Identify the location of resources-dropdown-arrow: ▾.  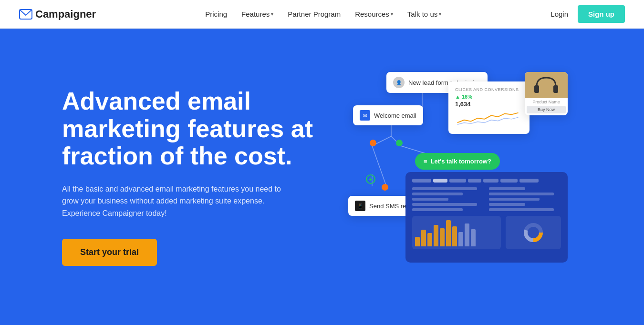
(392, 14).